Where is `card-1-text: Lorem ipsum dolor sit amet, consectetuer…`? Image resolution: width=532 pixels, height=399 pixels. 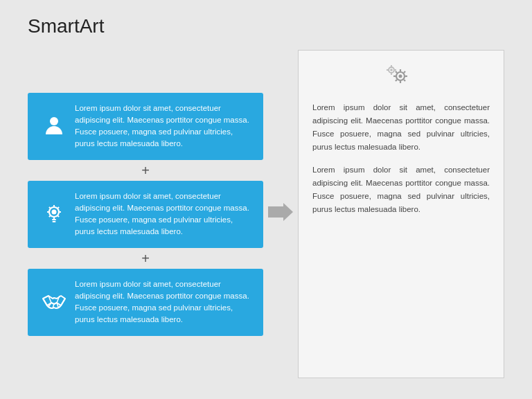
card-1-text: Lorem ipsum dolor sit amet, consectetuer… is located at coordinates (161, 126).